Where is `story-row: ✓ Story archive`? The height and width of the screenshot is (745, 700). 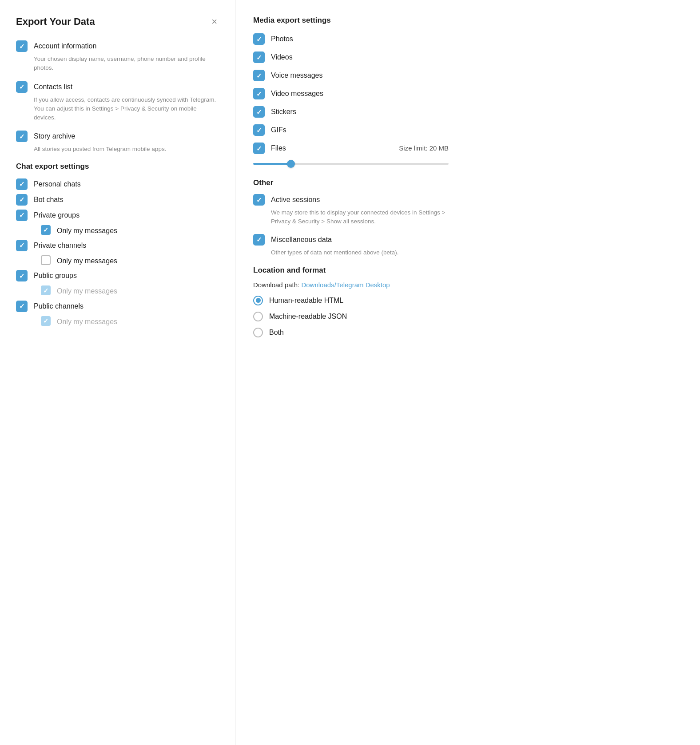
story-row: ✓ Story archive is located at coordinates (116, 136).